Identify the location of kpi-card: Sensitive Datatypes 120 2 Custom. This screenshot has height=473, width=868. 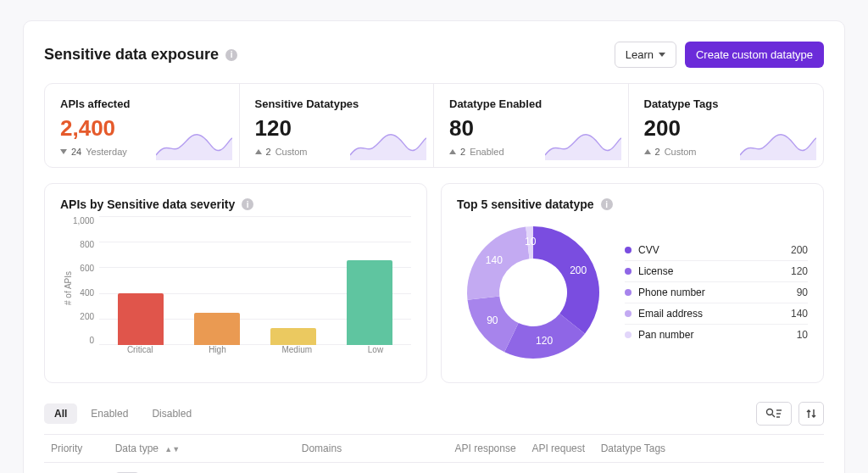
(337, 125).